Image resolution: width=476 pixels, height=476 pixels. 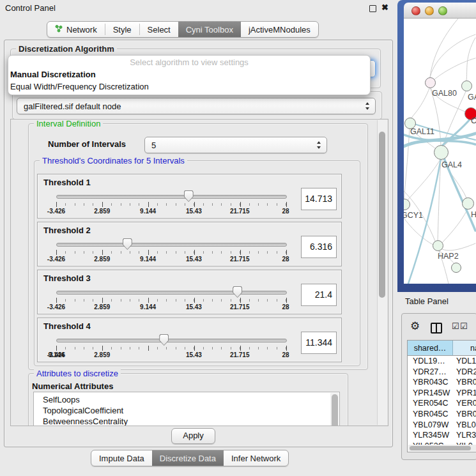 I want to click on tab-select: Select, so click(x=159, y=29).